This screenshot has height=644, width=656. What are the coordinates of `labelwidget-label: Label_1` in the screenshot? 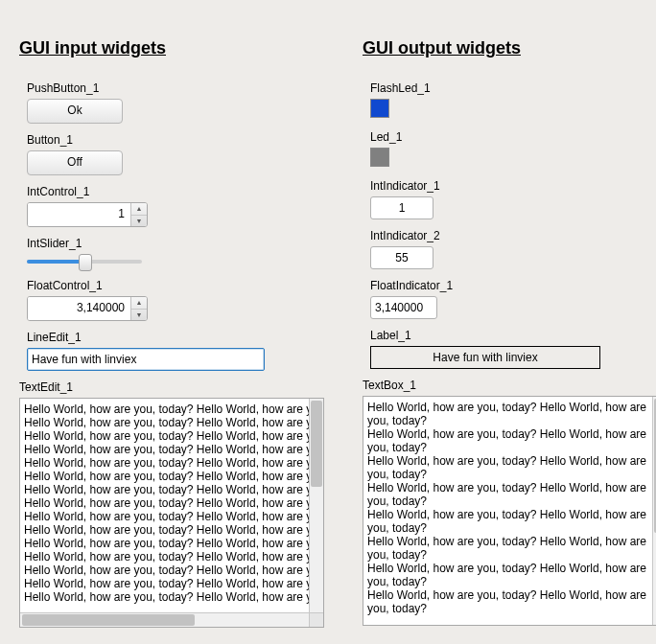 It's located at (513, 335).